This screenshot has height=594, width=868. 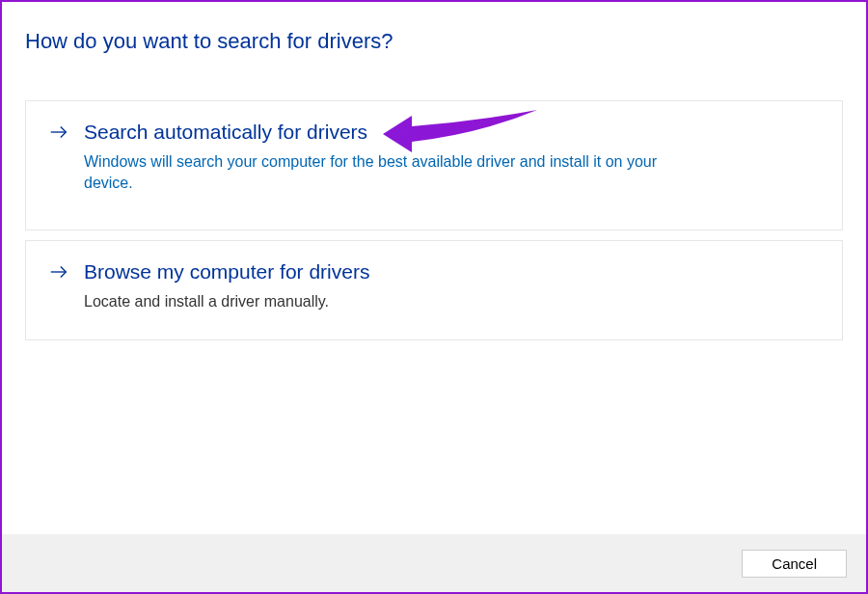 I want to click on dialog-footer: Cancel, so click(x=434, y=563).